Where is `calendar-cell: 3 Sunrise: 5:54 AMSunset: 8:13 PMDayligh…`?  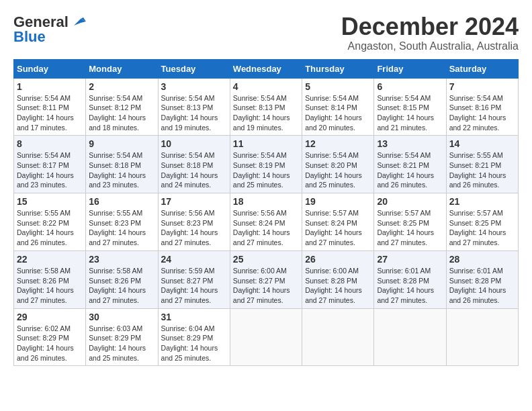
calendar-cell: 3 Sunrise: 5:54 AMSunset: 8:13 PMDayligh… is located at coordinates (193, 107).